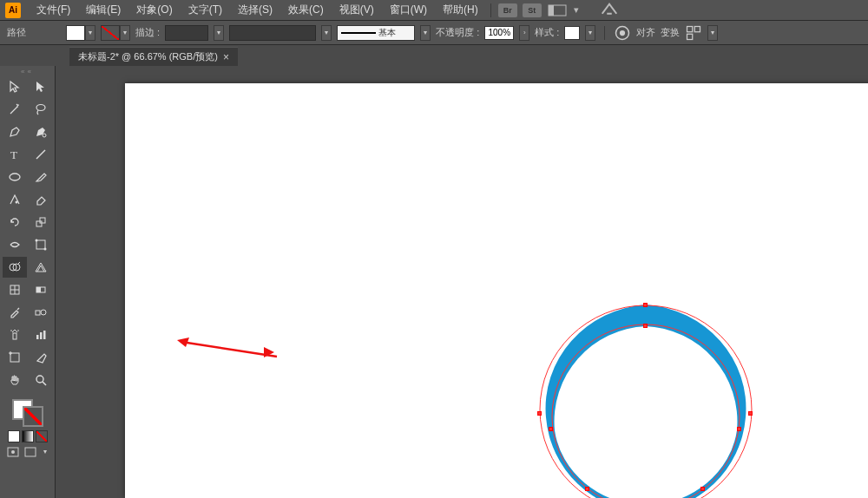  Describe the element at coordinates (54, 10) in the screenshot. I see `menu-file: 文件(F)` at that location.